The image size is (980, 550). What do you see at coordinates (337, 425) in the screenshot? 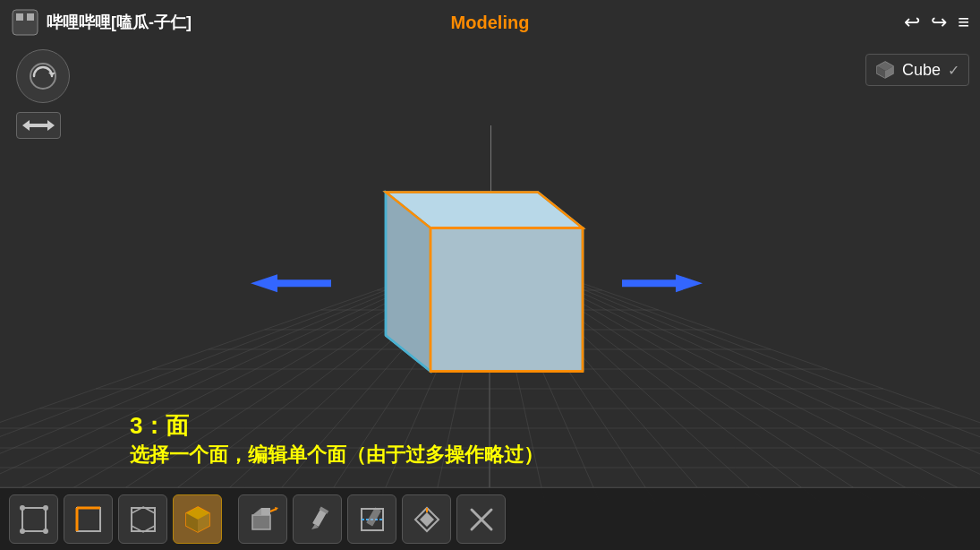
I see `annotation-line1: 3：面` at bounding box center [337, 425].